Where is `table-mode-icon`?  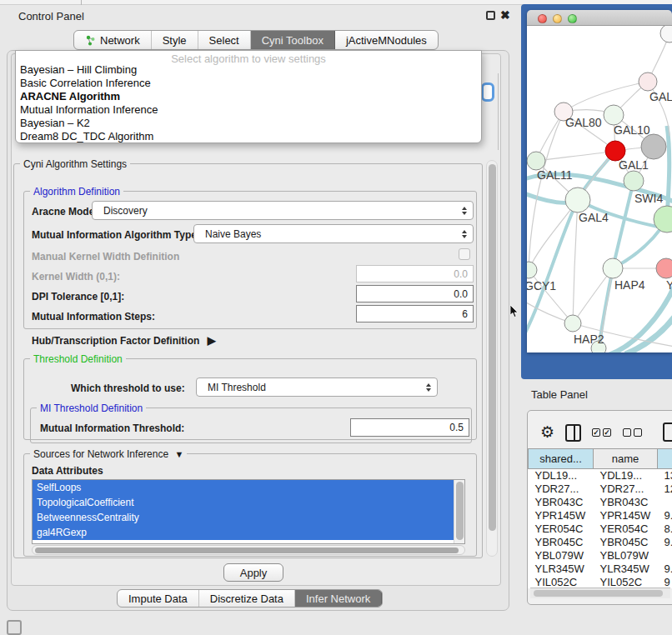 table-mode-icon is located at coordinates (667, 432).